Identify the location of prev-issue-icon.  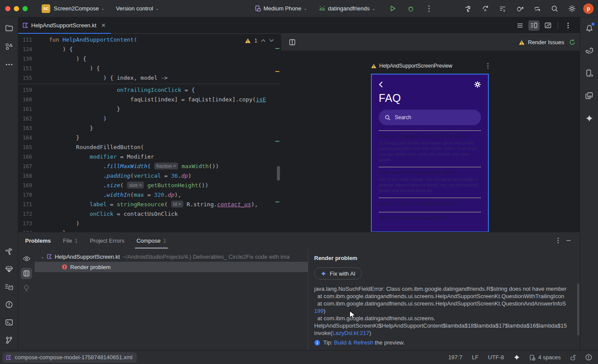
(263, 41).